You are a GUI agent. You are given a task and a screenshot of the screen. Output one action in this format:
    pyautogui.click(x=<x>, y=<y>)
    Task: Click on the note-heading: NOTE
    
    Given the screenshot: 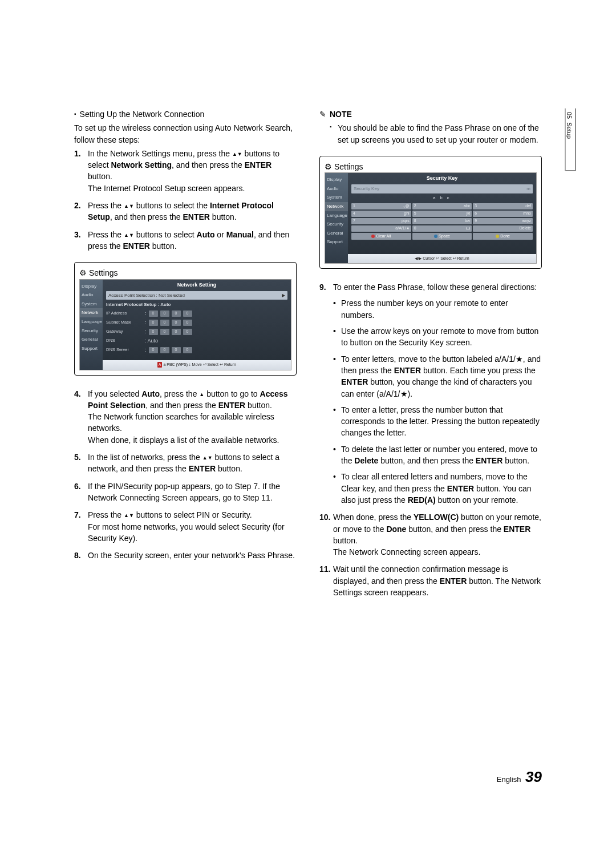 What is the action you would take?
    pyautogui.click(x=431, y=114)
    